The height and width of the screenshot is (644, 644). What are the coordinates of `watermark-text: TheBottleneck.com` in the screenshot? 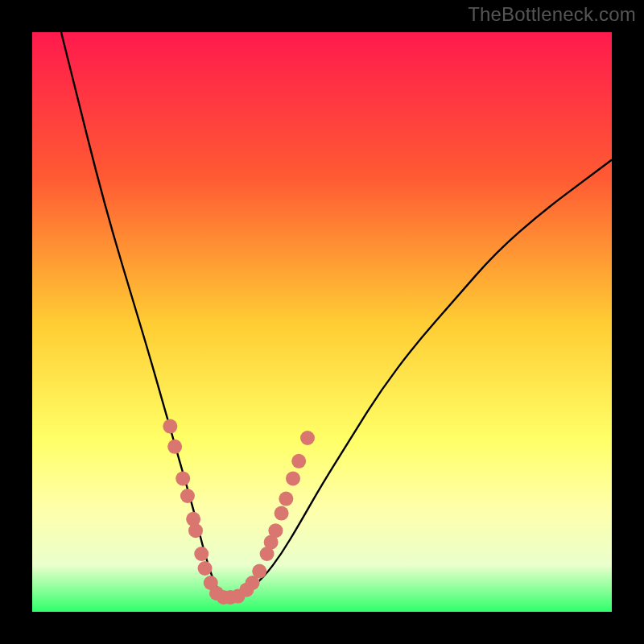 It's located at (552, 14).